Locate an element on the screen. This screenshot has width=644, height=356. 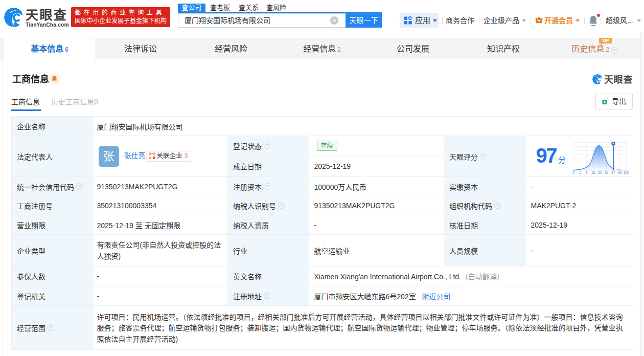
svg-text: 99 is located at coordinates (620, 173).